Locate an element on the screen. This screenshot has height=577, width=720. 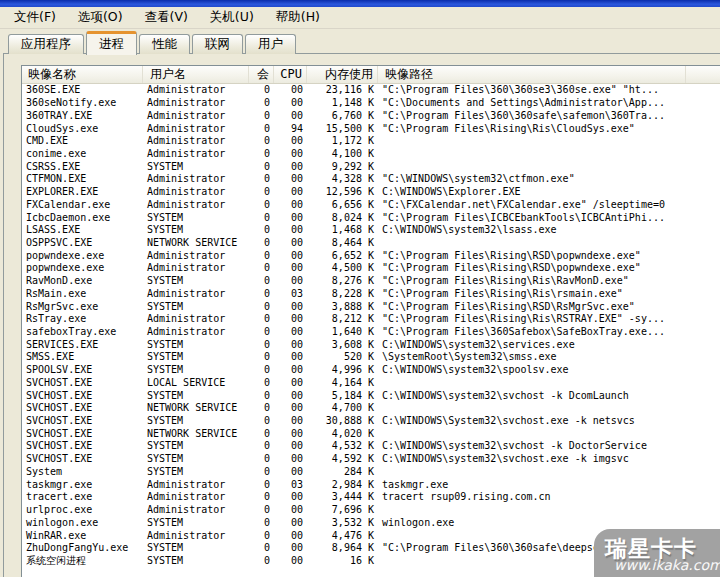
process-row: SVCHOST.EXE SYSTEM 0 00 5,184 K C:\WINDO… is located at coordinates (371, 396).